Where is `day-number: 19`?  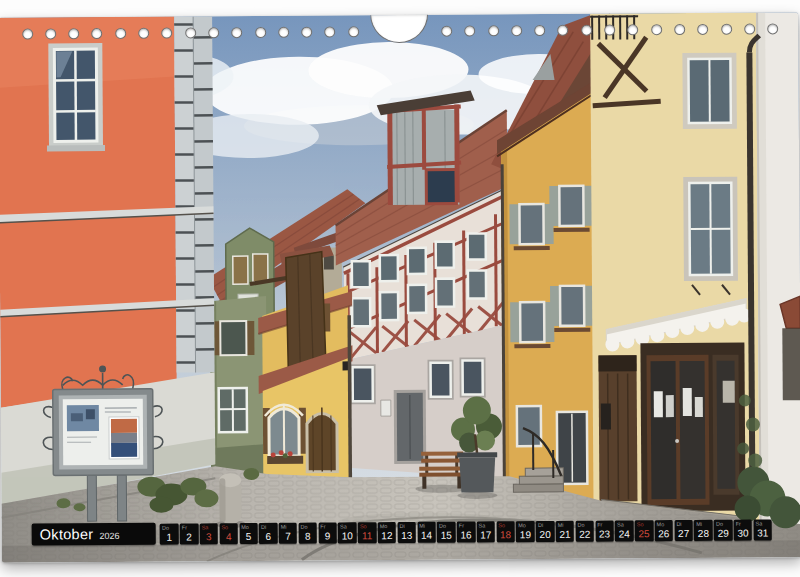 day-number: 19 is located at coordinates (525, 535).